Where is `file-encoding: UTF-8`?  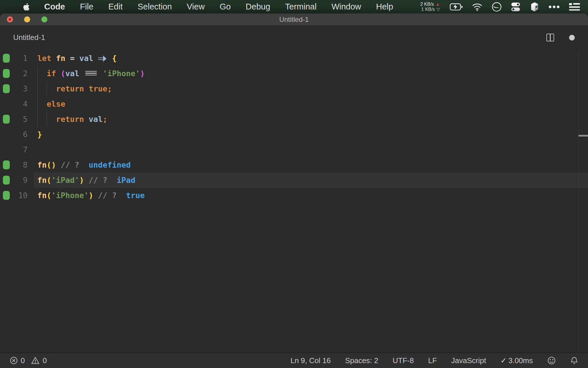 file-encoding: UTF-8 is located at coordinates (403, 361).